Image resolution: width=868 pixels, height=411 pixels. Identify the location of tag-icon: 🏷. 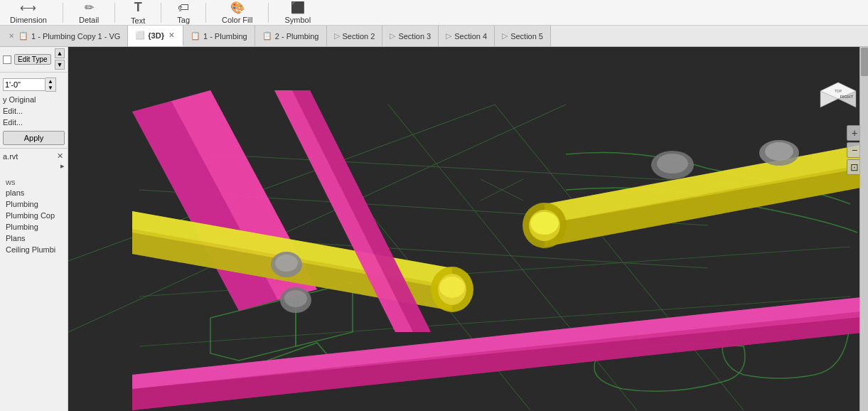
(183, 8).